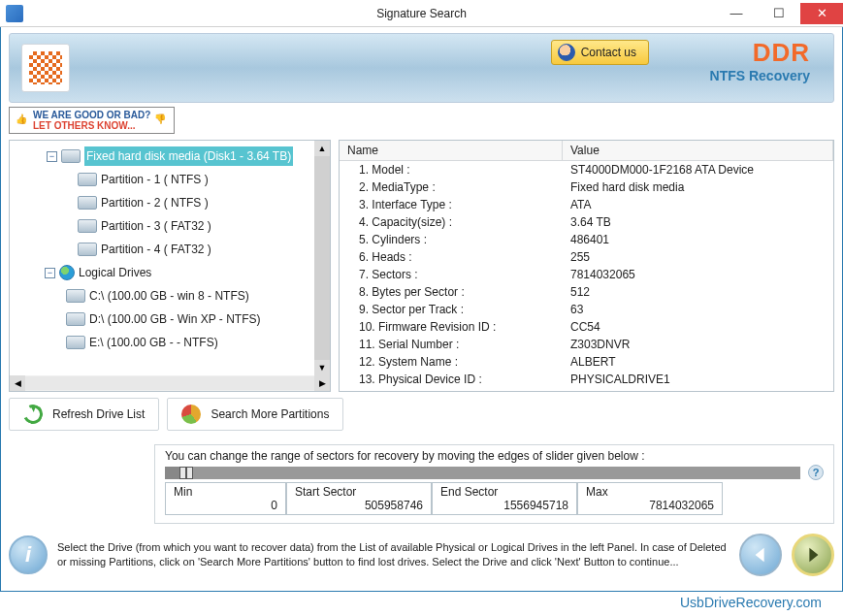 This screenshot has width=843, height=616. I want to click on tree-logical-row: C:\ (100.00 GB - win 8 - NTFS), so click(170, 296).